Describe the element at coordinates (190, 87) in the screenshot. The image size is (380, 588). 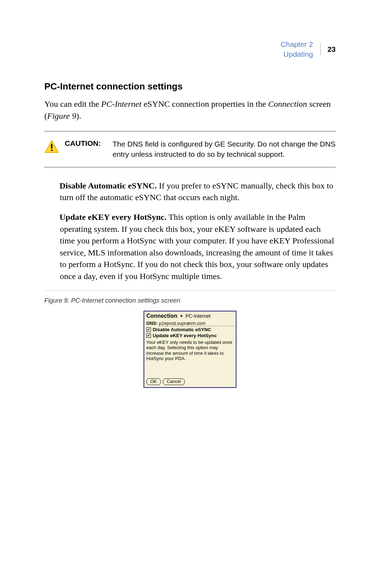
I see `section-heading: PC-Internet connection settings` at that location.